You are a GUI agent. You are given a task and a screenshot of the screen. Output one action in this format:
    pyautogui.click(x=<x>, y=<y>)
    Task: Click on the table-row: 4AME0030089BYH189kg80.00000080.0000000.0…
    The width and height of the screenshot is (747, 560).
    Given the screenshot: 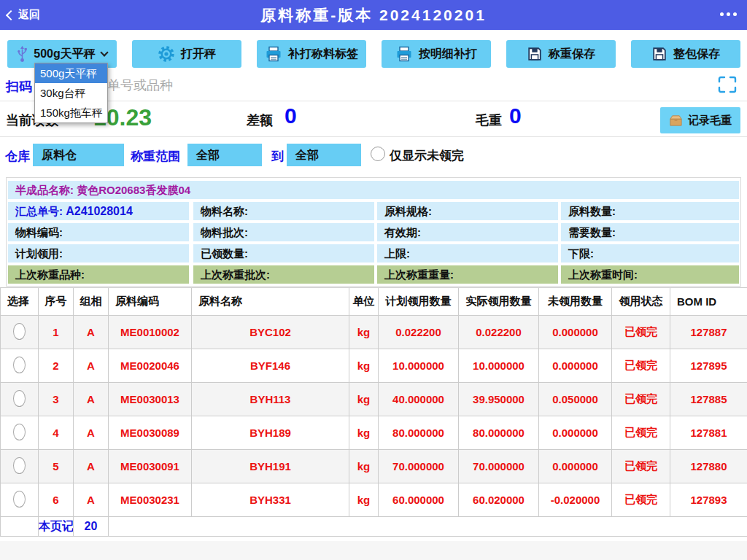 What is the action you would take?
    pyautogui.click(x=374, y=433)
    